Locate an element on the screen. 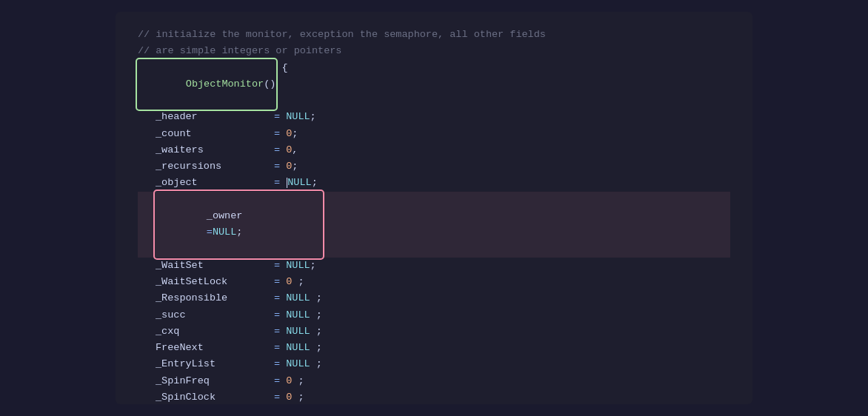  field-spinclock: _SpinClock = 0 ; is located at coordinates (434, 397).